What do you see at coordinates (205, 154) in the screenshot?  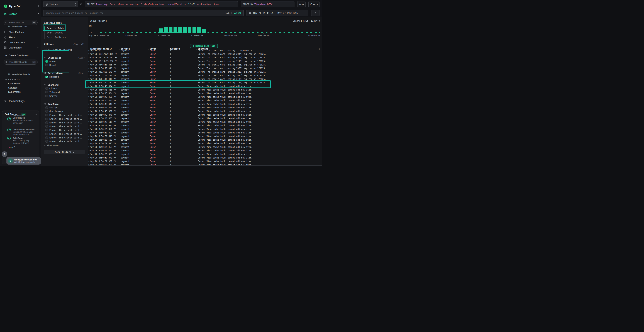 I see `table-row: >May 26 8:50:39.399 PMpaymentError0Error…` at bounding box center [205, 154].